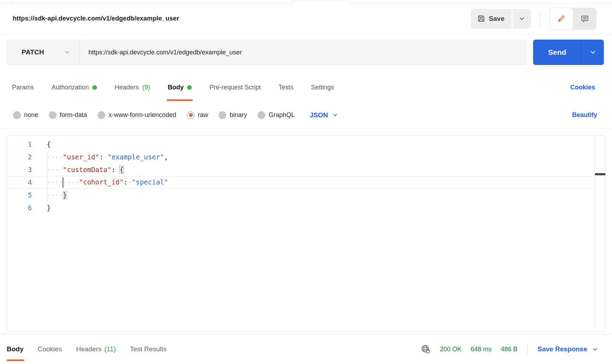  I want to click on response-tab-test-results: Test Results, so click(148, 349).